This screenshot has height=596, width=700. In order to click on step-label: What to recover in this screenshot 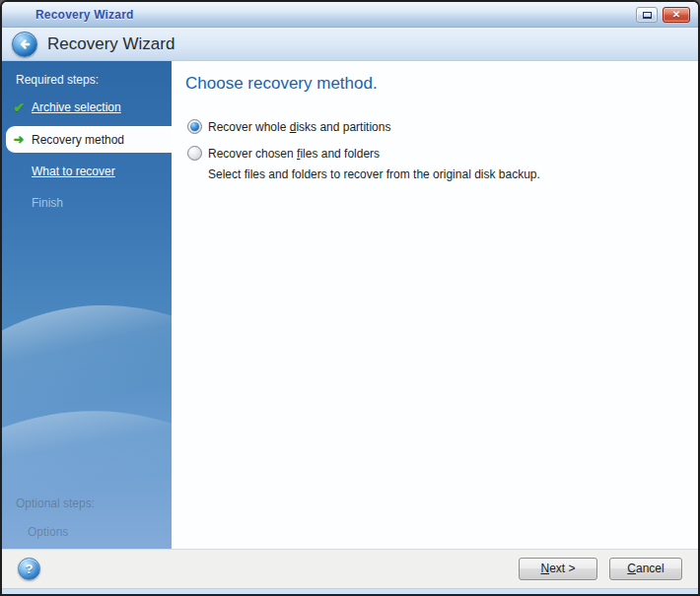, I will do `click(73, 171)`.